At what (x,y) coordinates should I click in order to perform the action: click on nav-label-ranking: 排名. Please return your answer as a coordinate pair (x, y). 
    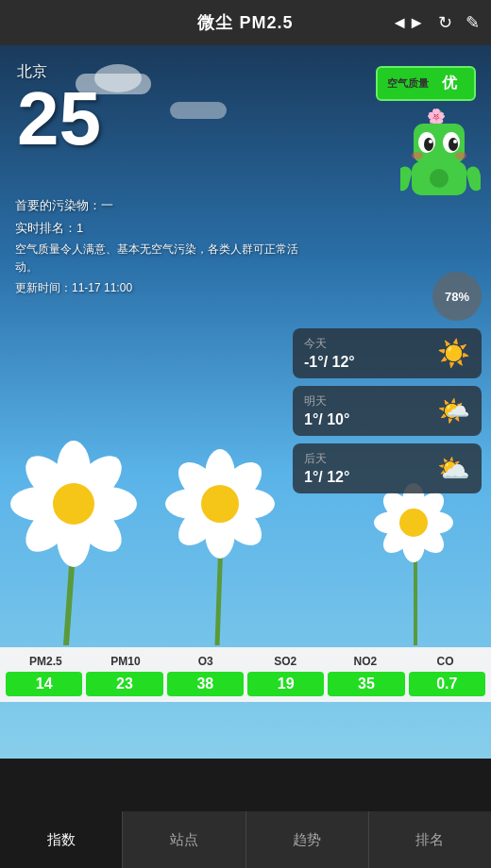
    Looking at the image, I should click on (430, 840).